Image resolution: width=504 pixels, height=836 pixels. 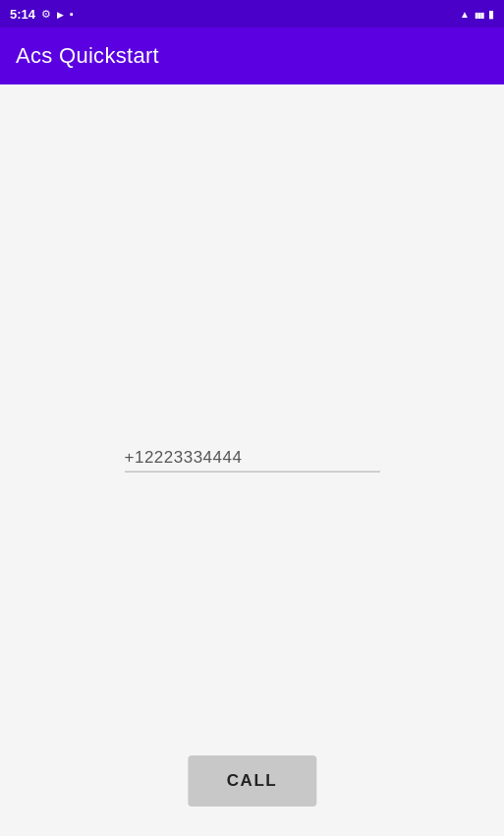 What do you see at coordinates (87, 56) in the screenshot?
I see `app-title: Acs Quickstart` at bounding box center [87, 56].